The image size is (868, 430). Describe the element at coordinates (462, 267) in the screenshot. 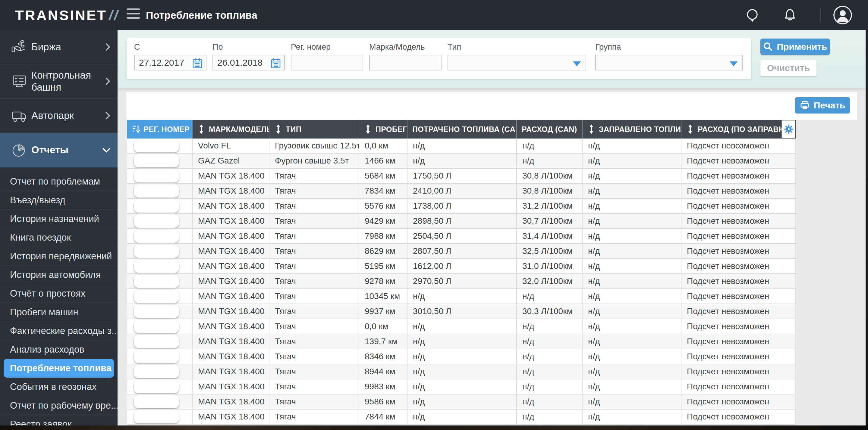

I see `table-row: MAN TGX 18.400Тягач5195 км1612,00 Л31,0 …` at that location.